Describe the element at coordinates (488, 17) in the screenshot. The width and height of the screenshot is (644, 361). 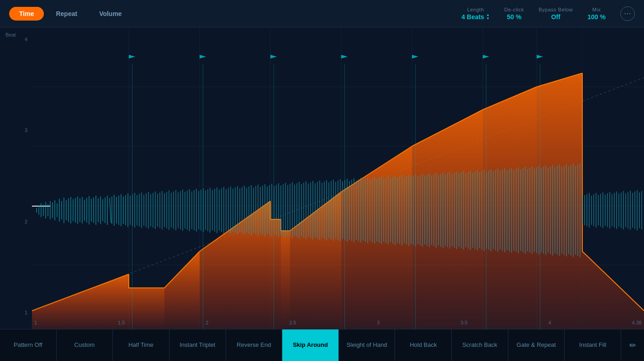
I see `length-arrows: ▲▼` at that location.